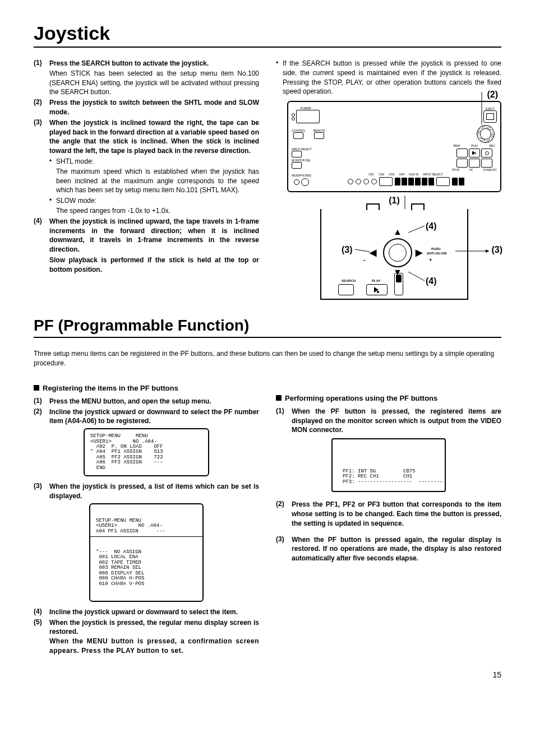  Describe the element at coordinates (474, 153) in the screenshot. I see `transport-buttons-top` at that location.